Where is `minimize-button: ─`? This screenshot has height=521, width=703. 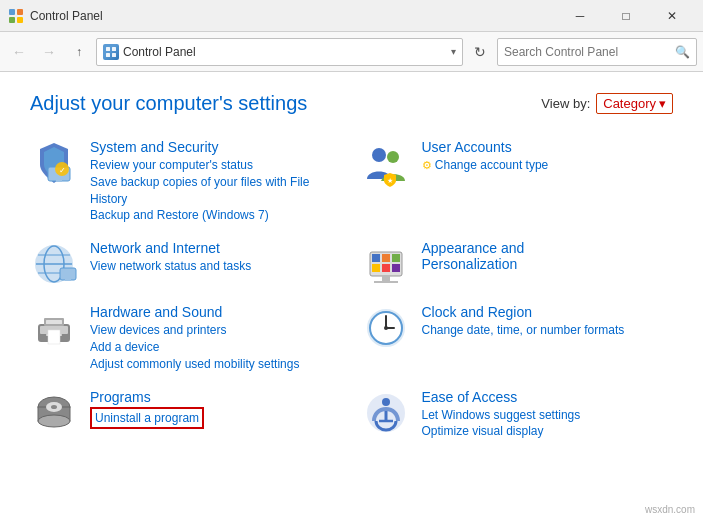 minimize-button: ─ is located at coordinates (580, 16).